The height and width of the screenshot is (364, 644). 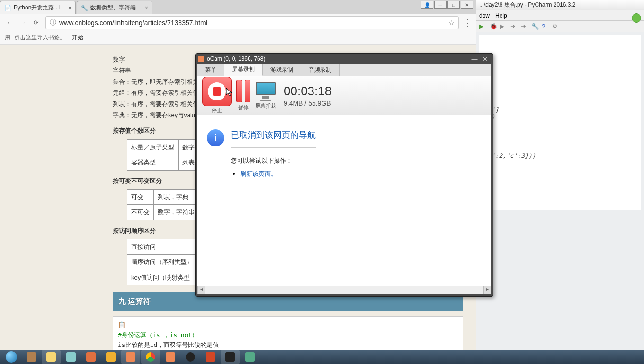 I want to click on wrench-icon: 🔧, so click(x=535, y=27).